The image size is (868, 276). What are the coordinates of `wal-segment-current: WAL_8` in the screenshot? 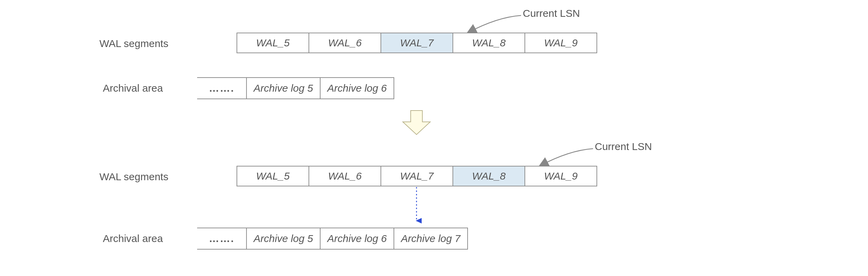 It's located at (489, 176).